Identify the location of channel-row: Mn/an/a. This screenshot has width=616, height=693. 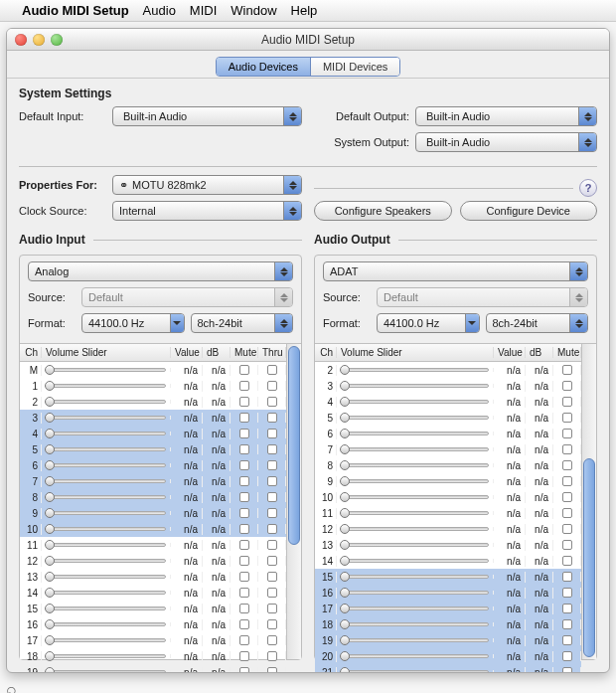
(153, 370).